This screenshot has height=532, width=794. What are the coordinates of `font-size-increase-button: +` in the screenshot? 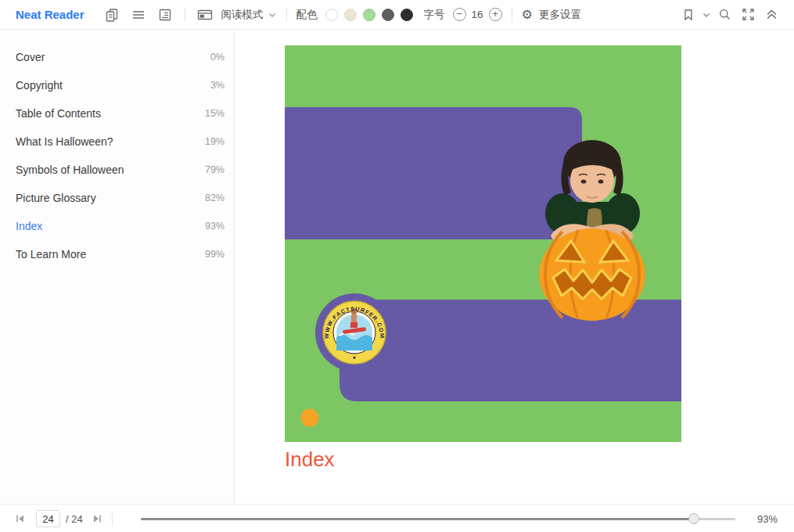 It's located at (496, 14).